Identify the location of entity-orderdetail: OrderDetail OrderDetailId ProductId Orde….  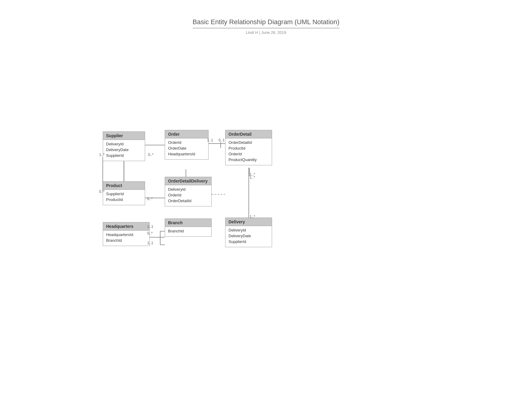
(248, 147).